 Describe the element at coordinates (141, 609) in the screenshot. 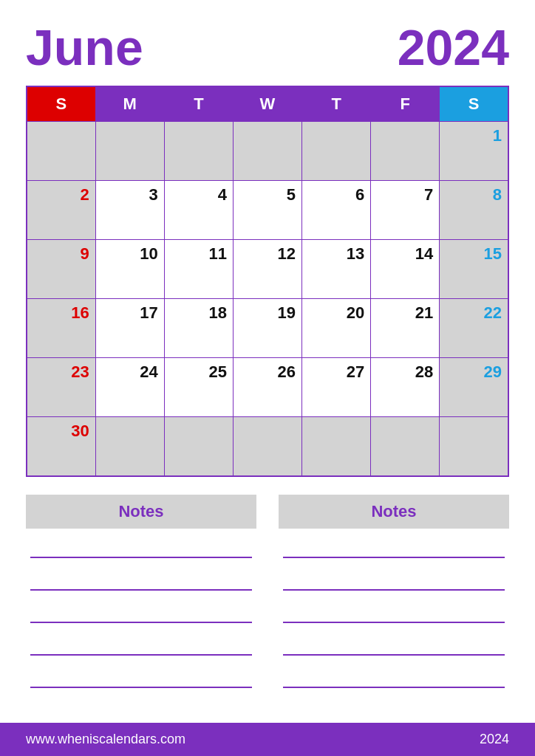

I see `notes-box-left: Notes` at that location.